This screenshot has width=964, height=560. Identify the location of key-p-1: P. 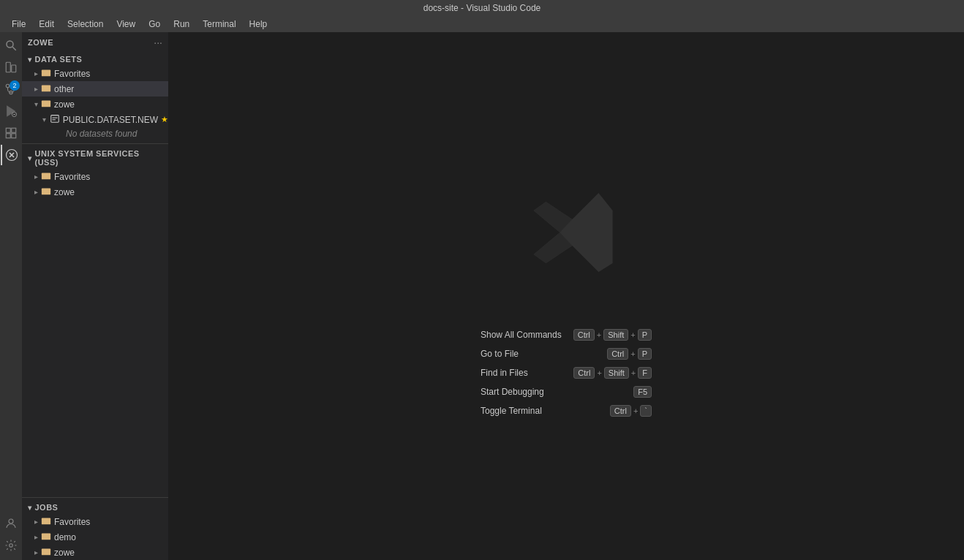
(645, 335).